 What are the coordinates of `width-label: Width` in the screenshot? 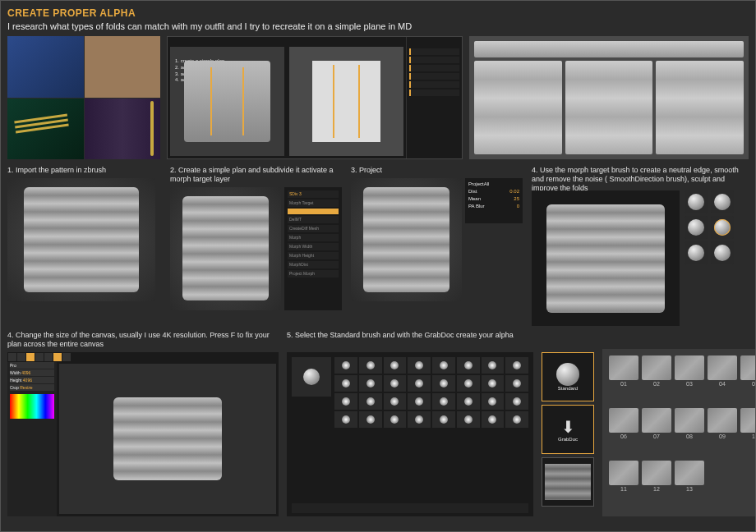 It's located at (15, 373).